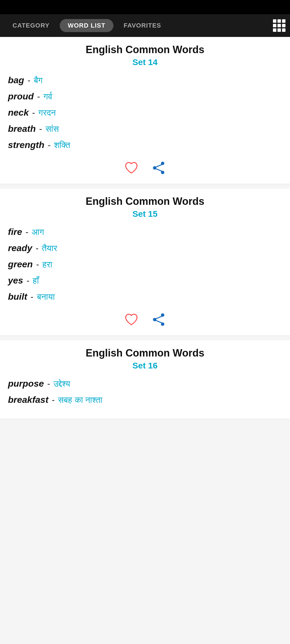 This screenshot has height=644, width=290. Describe the element at coordinates (145, 384) in the screenshot. I see `word-row: purpose - उद्देश्य` at that location.